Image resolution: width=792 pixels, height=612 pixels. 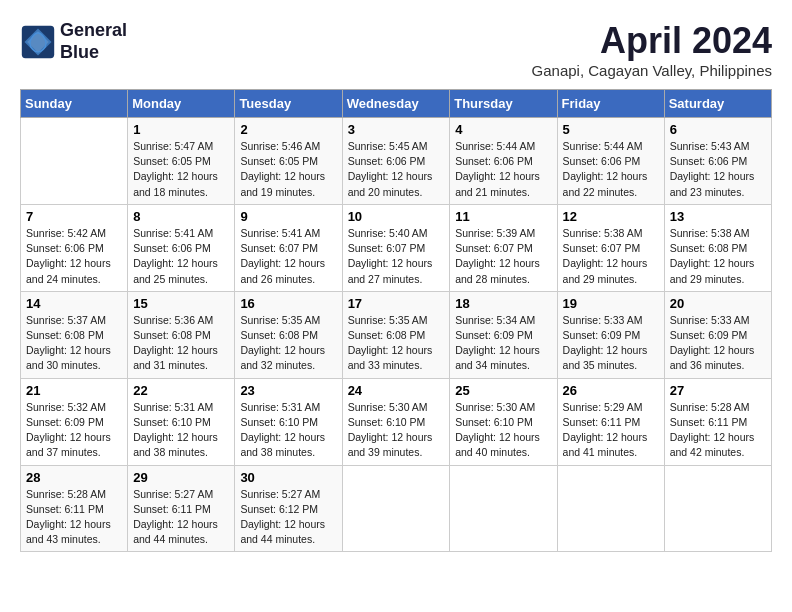 I want to click on logo: General Blue, so click(x=74, y=42).